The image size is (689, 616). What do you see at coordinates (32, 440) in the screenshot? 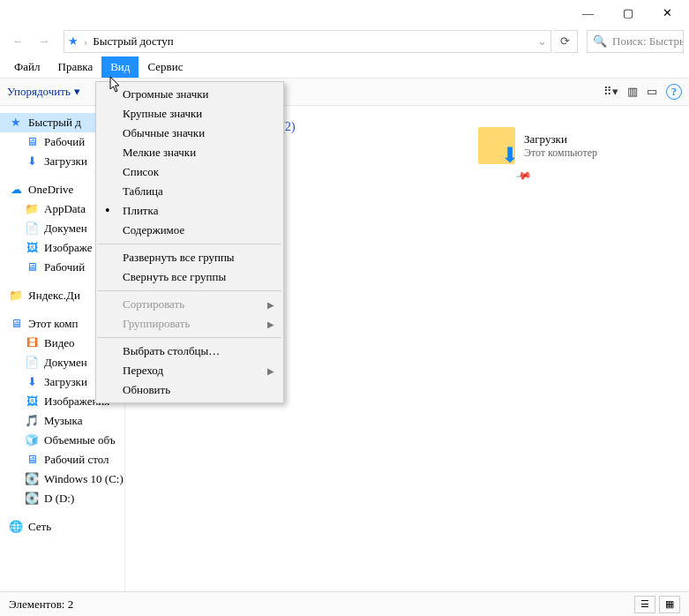
I see `object3d-icon: 🧊` at bounding box center [32, 440].